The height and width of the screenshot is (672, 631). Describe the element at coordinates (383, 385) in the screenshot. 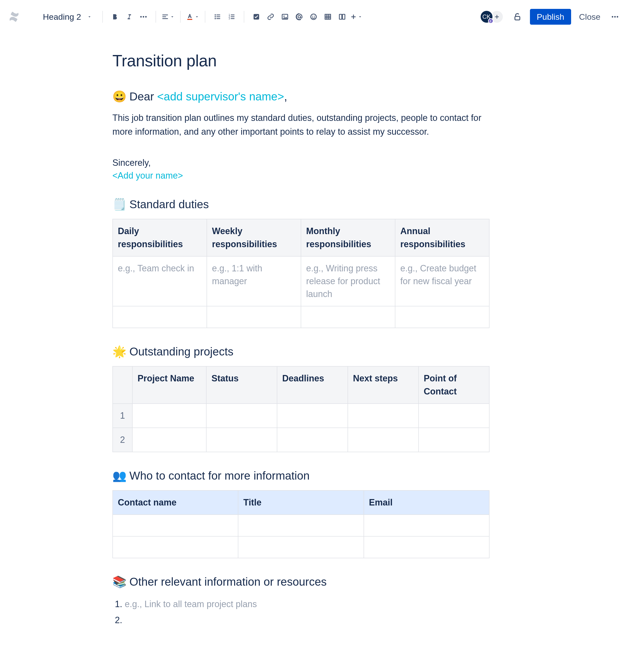

I see `projects-col-next: Next steps` at that location.